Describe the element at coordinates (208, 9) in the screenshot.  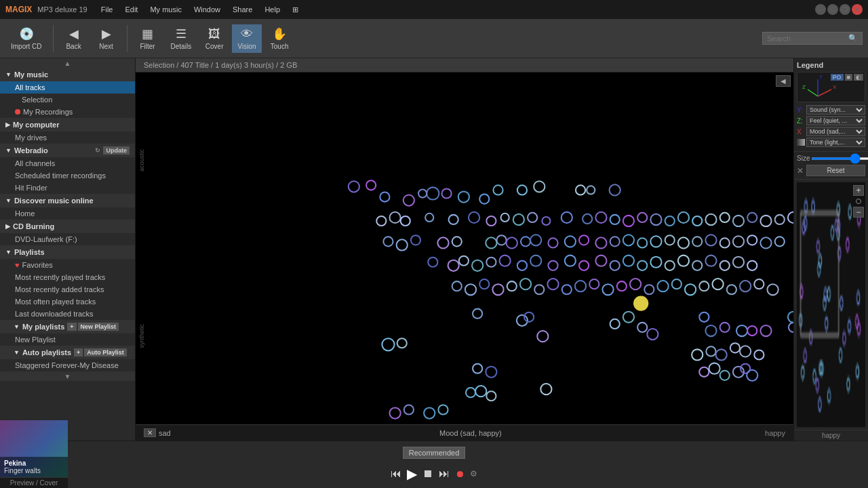
I see `menu-window: Window` at that location.